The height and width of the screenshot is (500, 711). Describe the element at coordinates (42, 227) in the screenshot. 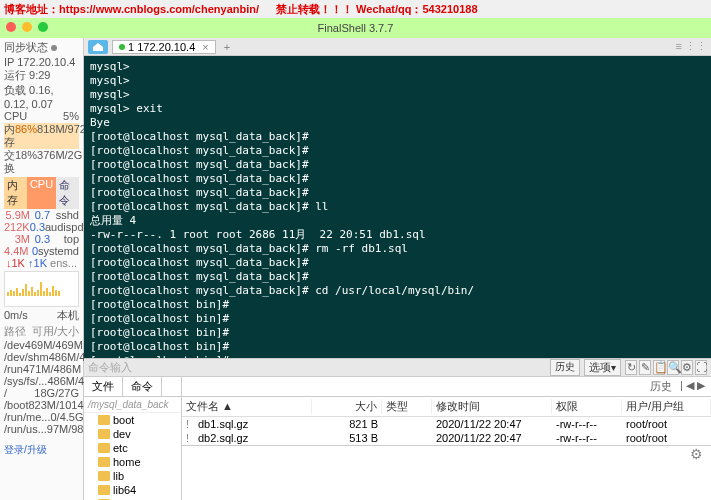

I see `process-row: 212K0.3audispd` at that location.